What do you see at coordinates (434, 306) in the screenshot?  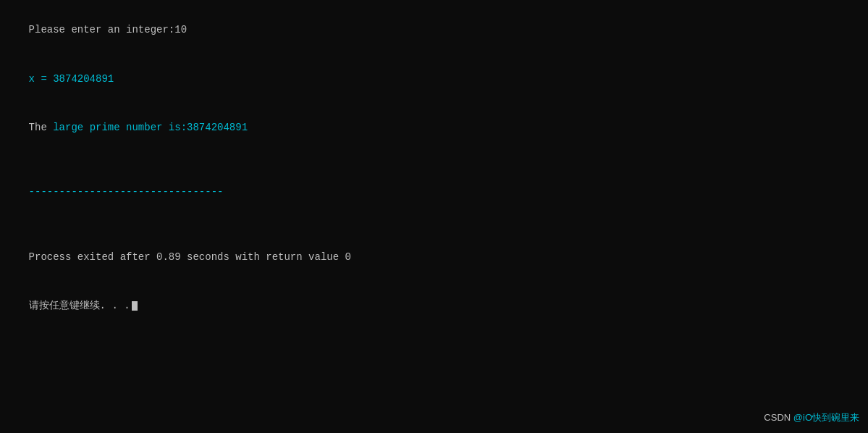 I see `continue-line: 请按任意键继续. . .` at bounding box center [434, 306].